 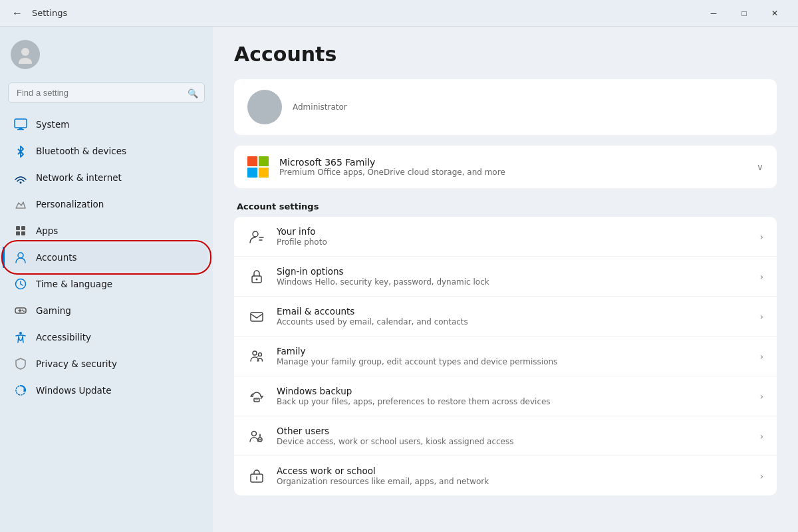 I want to click on account-settings-header: Account settings, so click(x=505, y=206).